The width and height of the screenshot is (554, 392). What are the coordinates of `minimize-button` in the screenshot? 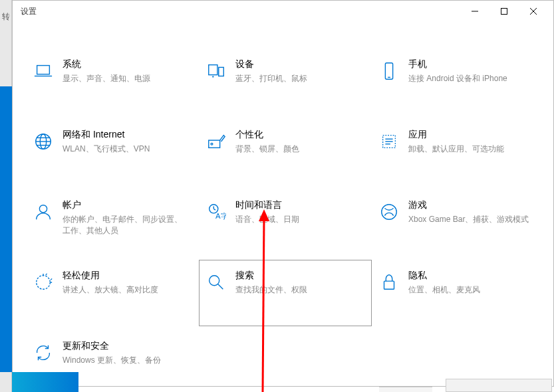 It's located at (475, 11).